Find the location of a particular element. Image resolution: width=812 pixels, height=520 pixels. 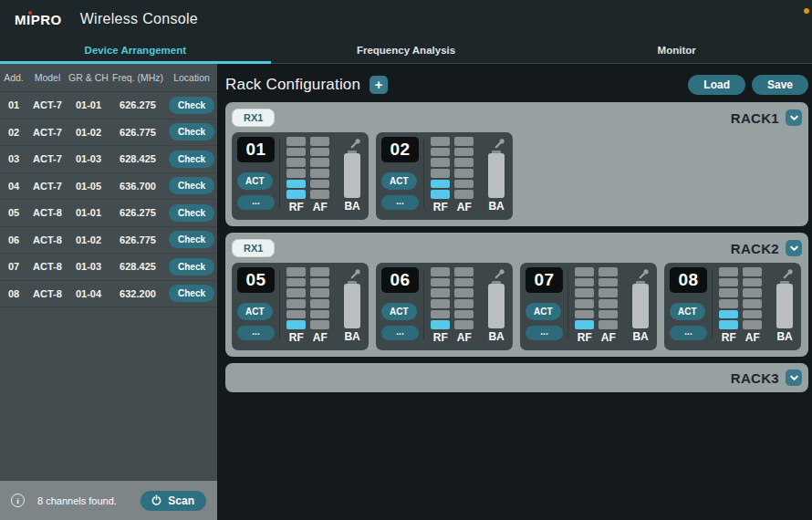

device-card-controls: 07ACT... is located at coordinates (546, 307).